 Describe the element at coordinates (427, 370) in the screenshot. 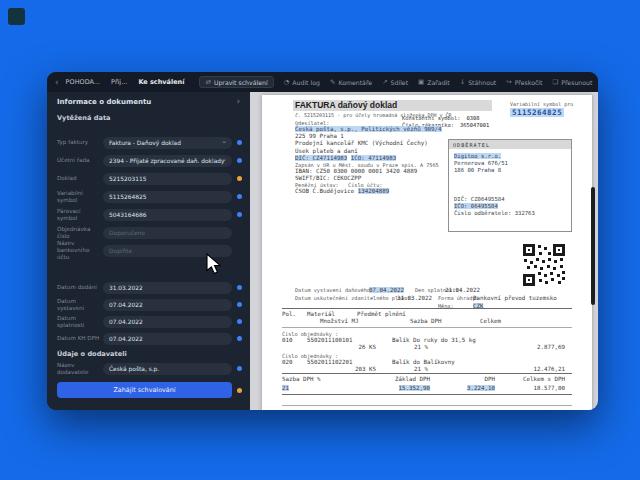

I see `item-row-2-amounts: 203 KS 21 % 12.476,21` at that location.